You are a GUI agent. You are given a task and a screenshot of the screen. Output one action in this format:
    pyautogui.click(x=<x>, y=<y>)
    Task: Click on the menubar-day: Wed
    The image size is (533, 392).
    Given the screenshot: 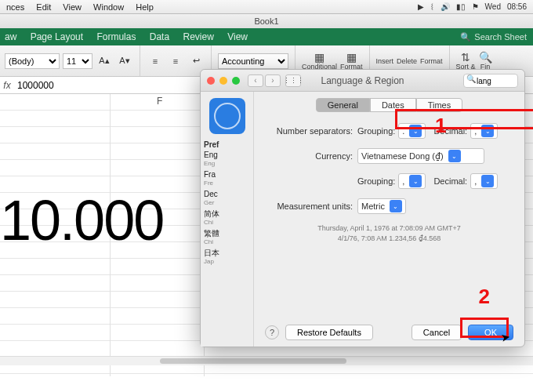 What is the action you would take?
    pyautogui.click(x=493, y=6)
    